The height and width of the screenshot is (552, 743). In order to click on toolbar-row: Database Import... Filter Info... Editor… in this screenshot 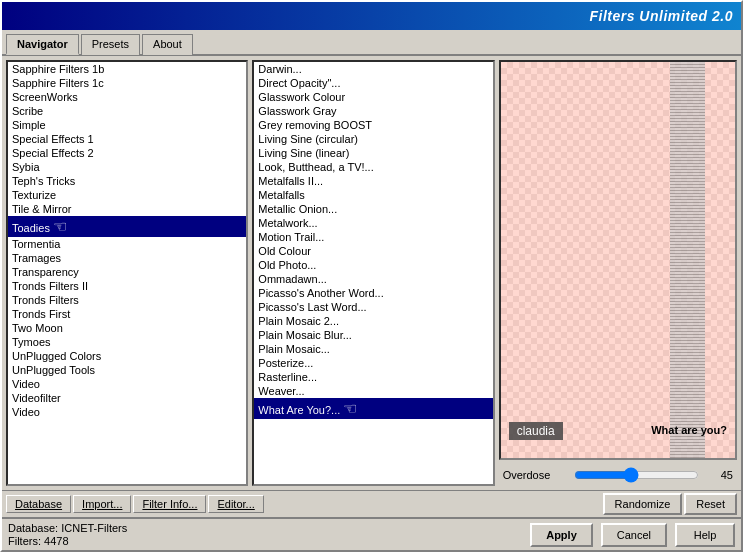, I will do `click(372, 504)`.